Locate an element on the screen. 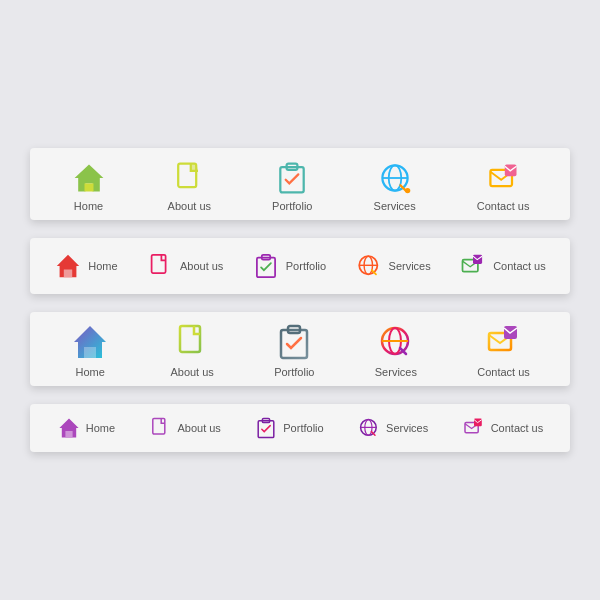  portfolio-label-3: Portfolio is located at coordinates (294, 372).